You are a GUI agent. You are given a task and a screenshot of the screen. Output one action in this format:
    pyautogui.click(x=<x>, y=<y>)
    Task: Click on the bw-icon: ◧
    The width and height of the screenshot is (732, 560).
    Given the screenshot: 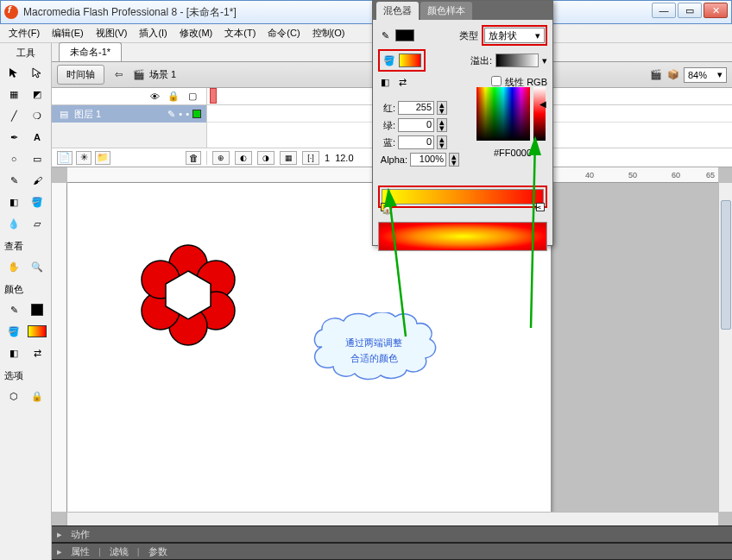 What is the action you would take?
    pyautogui.click(x=385, y=82)
    